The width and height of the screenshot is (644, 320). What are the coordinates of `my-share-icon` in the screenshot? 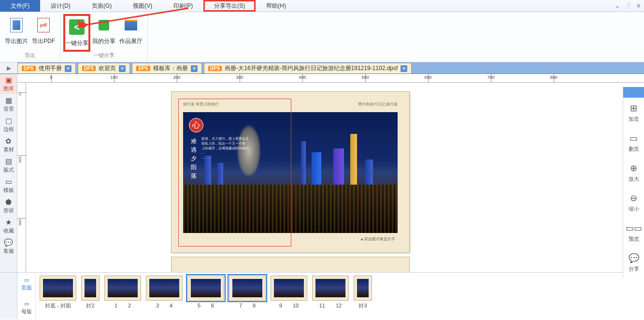 It's located at (104, 25).